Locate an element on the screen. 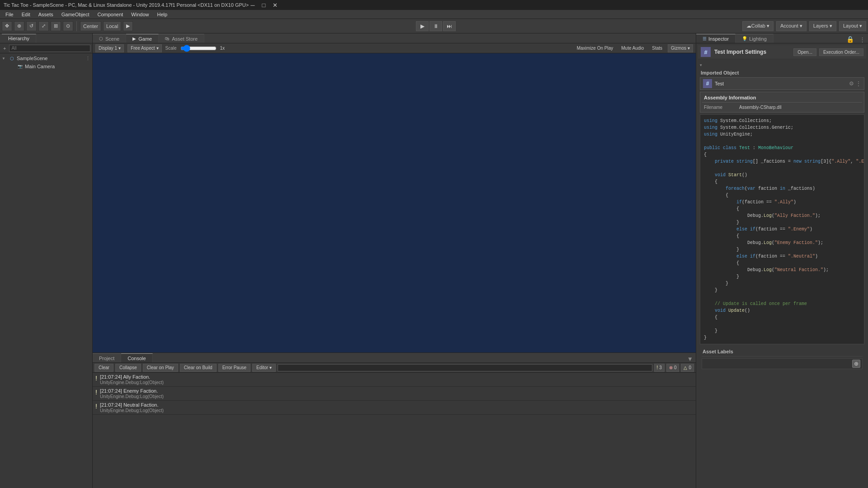 This screenshot has height=488, width=868. hierarchy-panel: Hierarchy + ▼ ⬡ SampleScene ⋮ ▶ 📷 Main C… is located at coordinates (46, 261).